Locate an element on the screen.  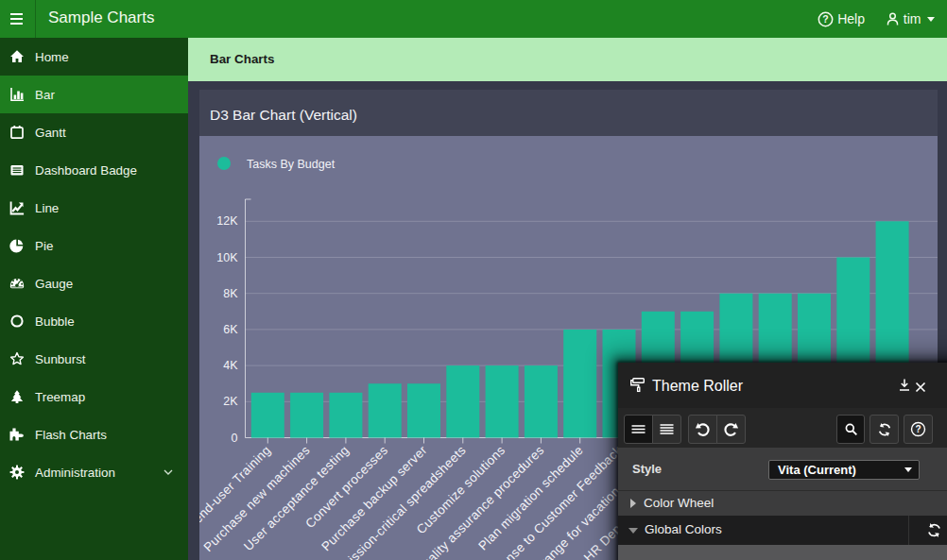
svg-text: 0 is located at coordinates (234, 438).